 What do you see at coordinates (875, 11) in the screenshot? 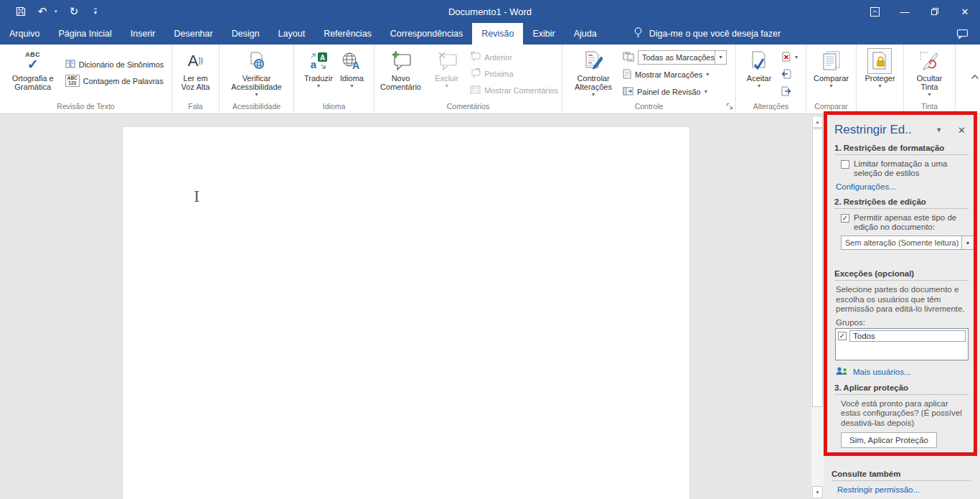
I see `ribbon-display-options-icon` at bounding box center [875, 11].